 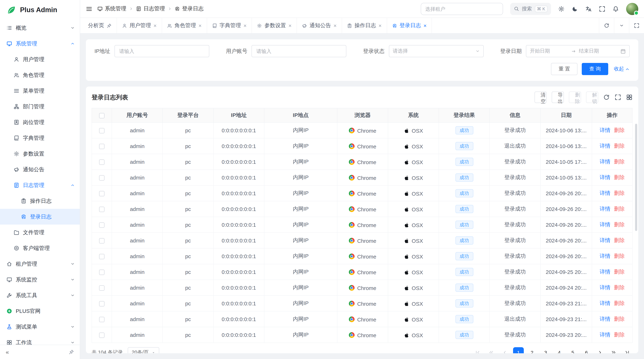 What do you see at coordinates (573, 350) in the screenshot?
I see `page-button-5: 5` at bounding box center [573, 350].